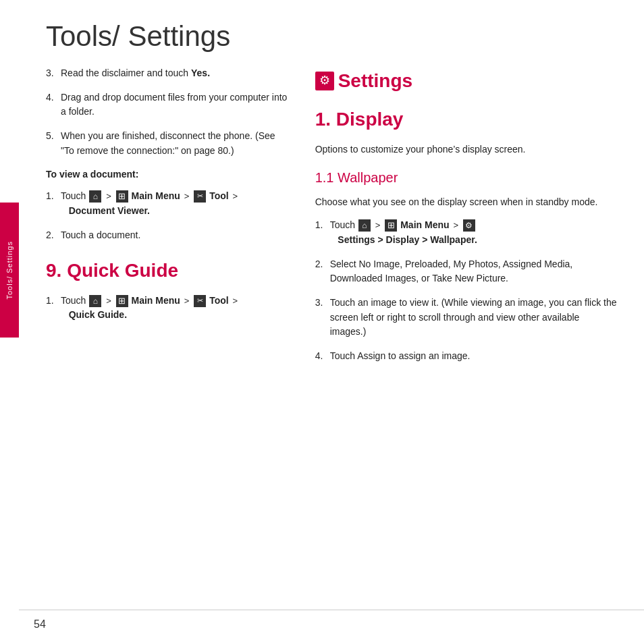  What do you see at coordinates (167, 289) in the screenshot?
I see `quick-guide-section: 9. Quick Guide 1. Touch > Main Menu >` at bounding box center [167, 289].